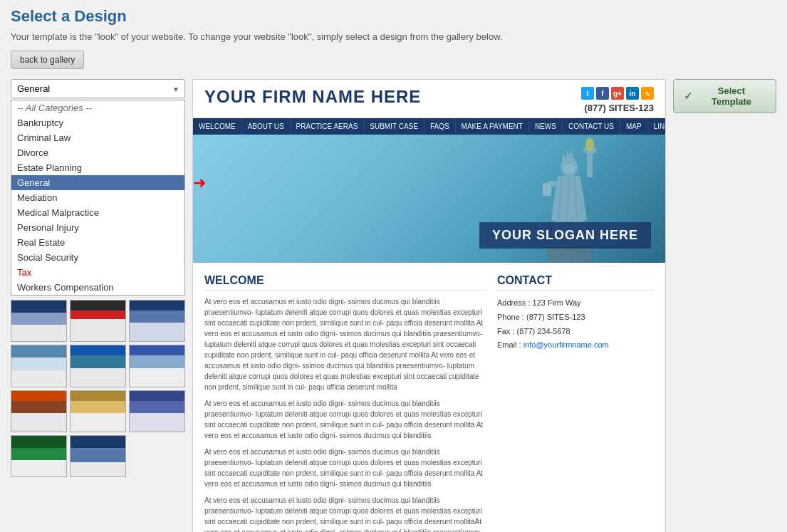  I want to click on right-panel: ✓ Select Template, so click(725, 96).